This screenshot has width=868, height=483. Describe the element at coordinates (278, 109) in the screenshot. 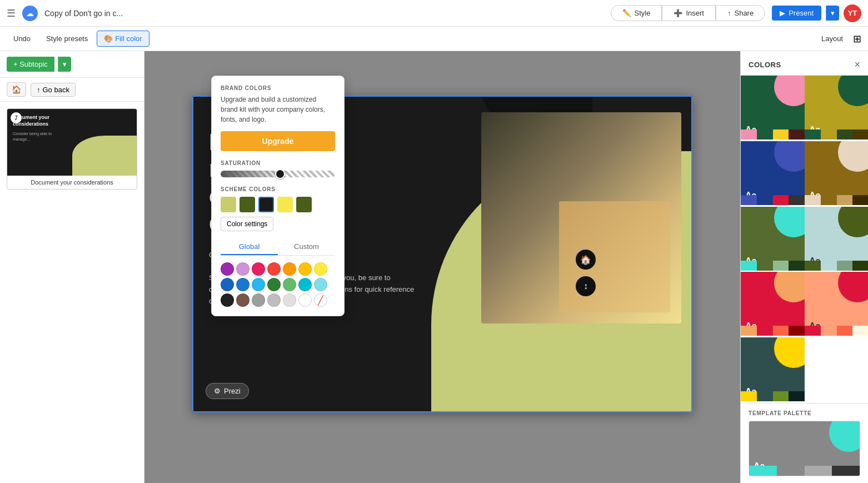

I see `brand-desc: Upgrade and build a customized brand kit…` at that location.